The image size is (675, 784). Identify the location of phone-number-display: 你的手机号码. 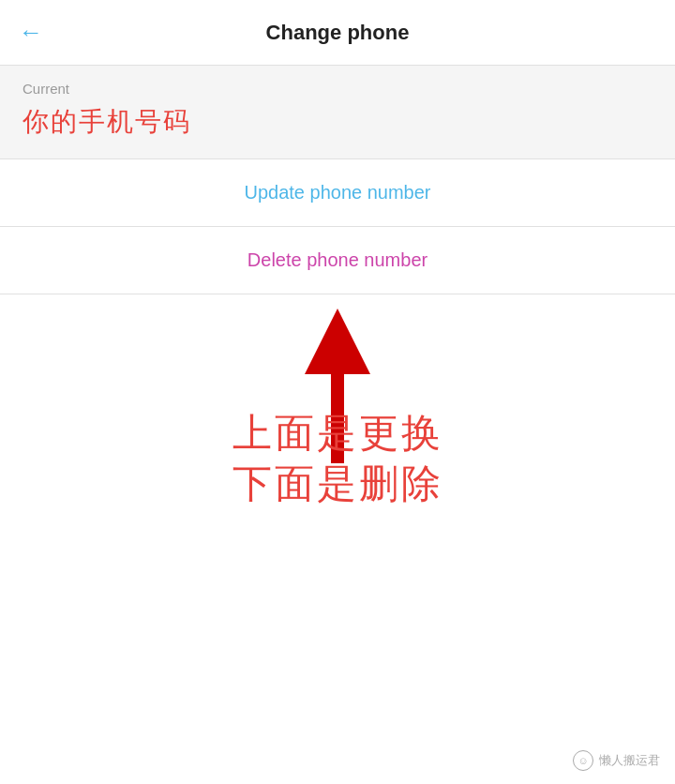
(338, 122).